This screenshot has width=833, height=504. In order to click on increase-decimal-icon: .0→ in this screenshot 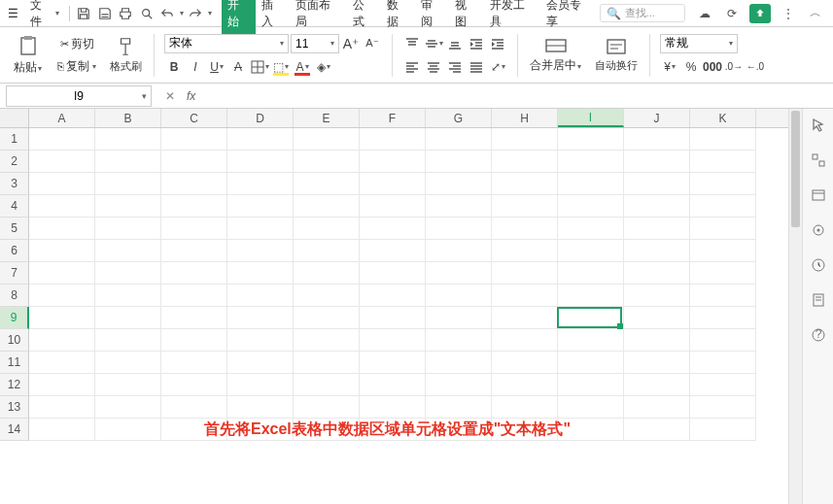, I will do `click(734, 67)`.